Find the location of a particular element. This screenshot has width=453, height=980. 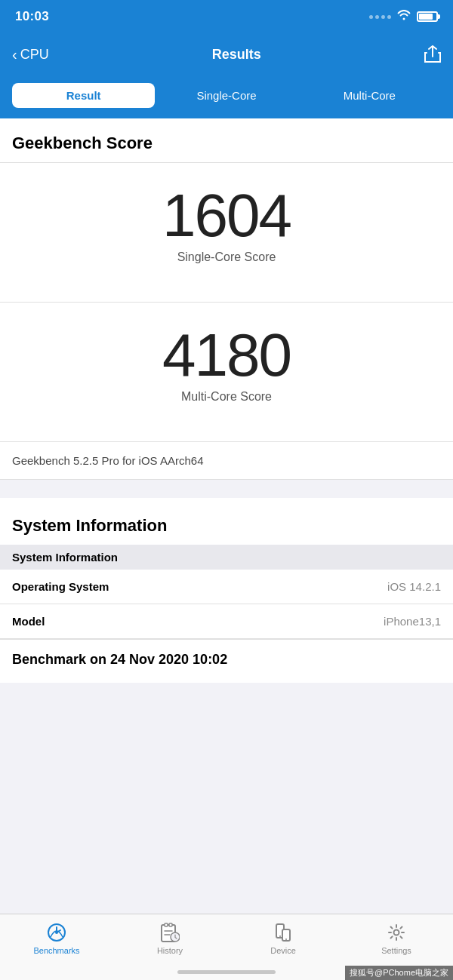

back-label: CPU is located at coordinates (35, 54).